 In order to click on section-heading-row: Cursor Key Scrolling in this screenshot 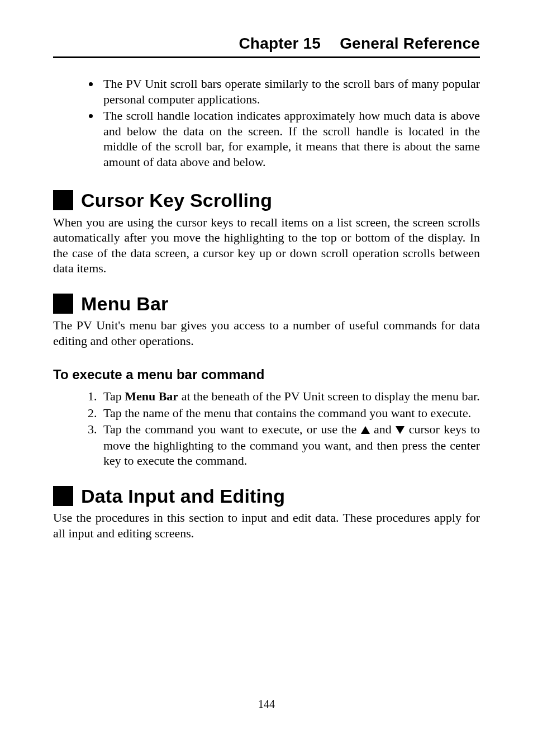, I will do `click(266, 200)`.